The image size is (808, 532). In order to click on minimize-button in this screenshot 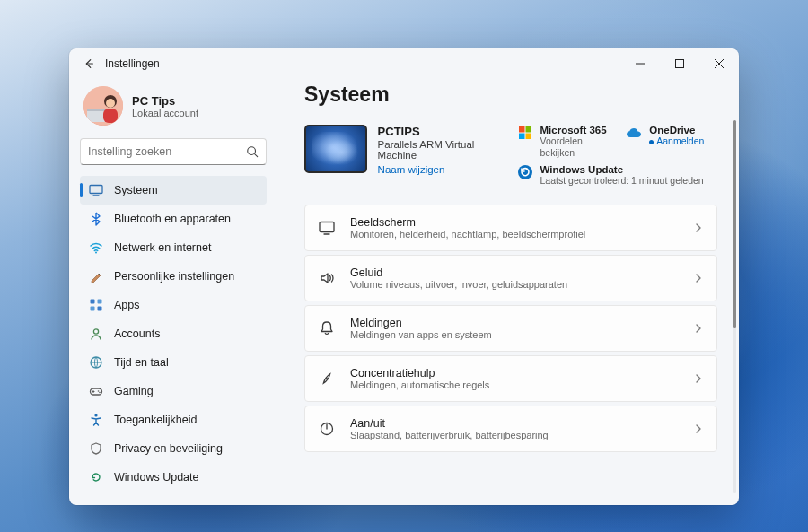, I will do `click(640, 64)`.